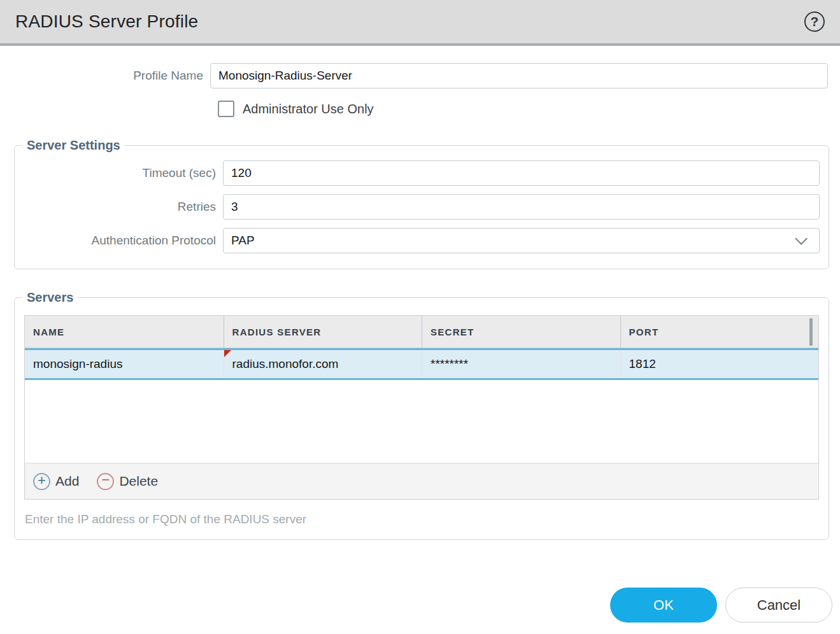 Image resolution: width=840 pixels, height=634 pixels. What do you see at coordinates (521, 364) in the screenshot?
I see `cell-secret: ********` at bounding box center [521, 364].